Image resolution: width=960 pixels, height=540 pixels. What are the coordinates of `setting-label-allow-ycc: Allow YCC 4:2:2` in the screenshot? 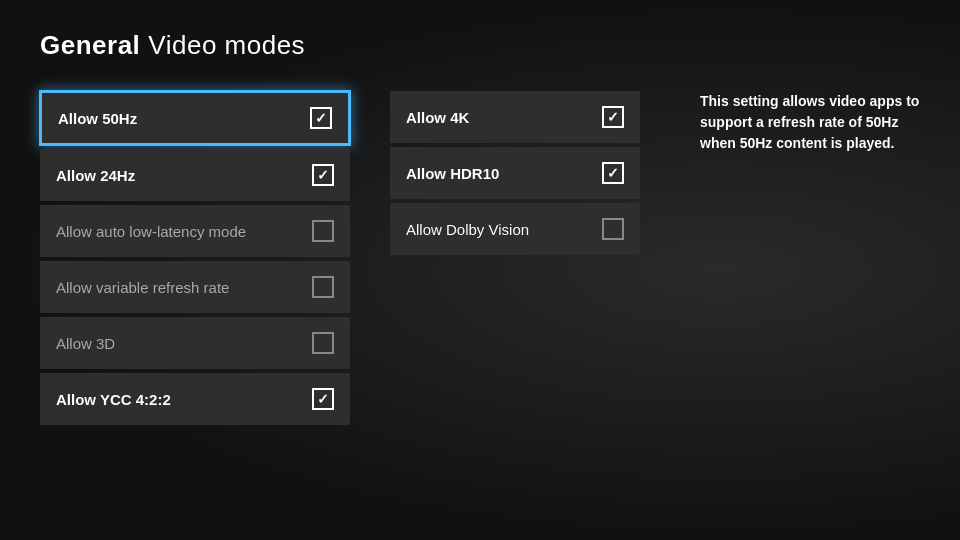 It's located at (114, 400).